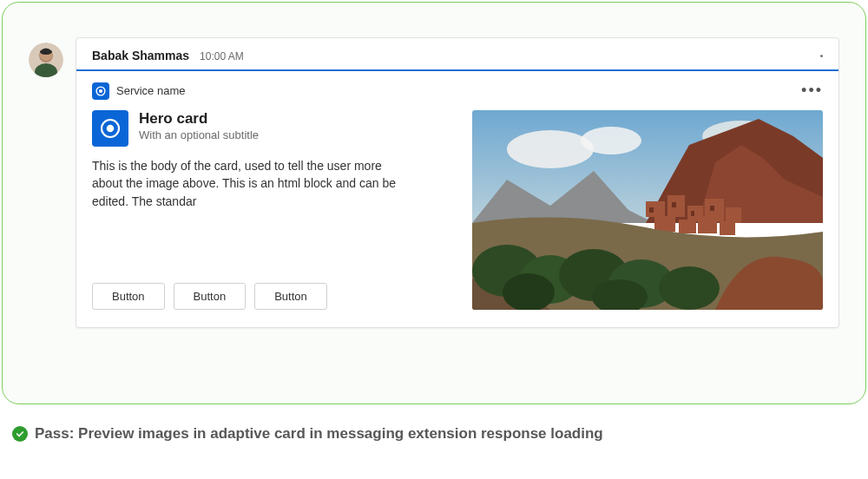 The image size is (868, 479). I want to click on status-text: Pass: Preview images in adaptive card in…, so click(319, 434).